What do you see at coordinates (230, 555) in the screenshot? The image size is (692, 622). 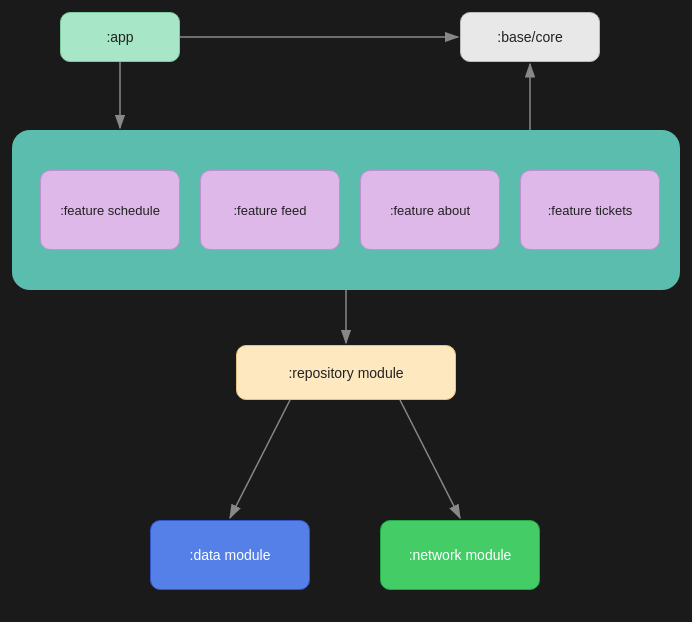 I see `data-label: :data module` at bounding box center [230, 555].